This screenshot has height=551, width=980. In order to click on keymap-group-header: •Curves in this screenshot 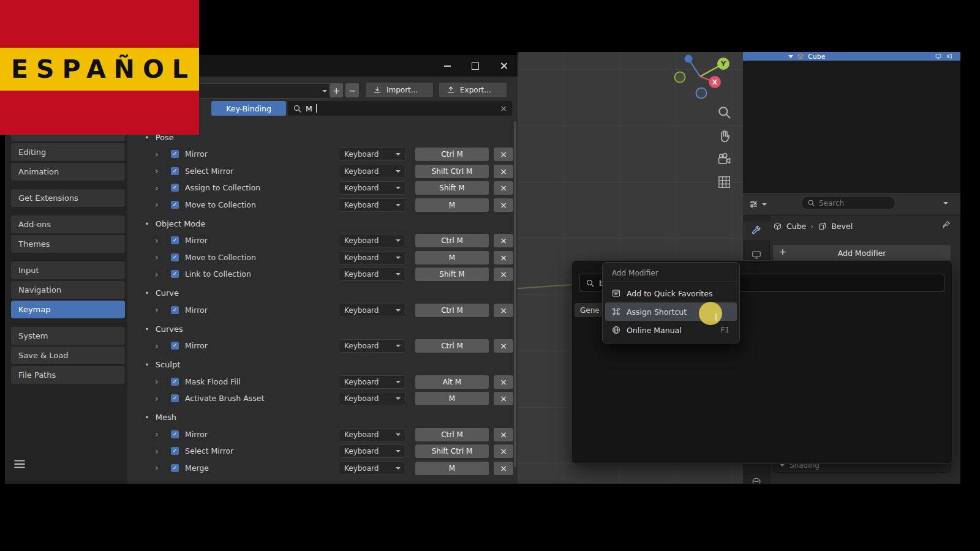, I will do `click(320, 329)`.